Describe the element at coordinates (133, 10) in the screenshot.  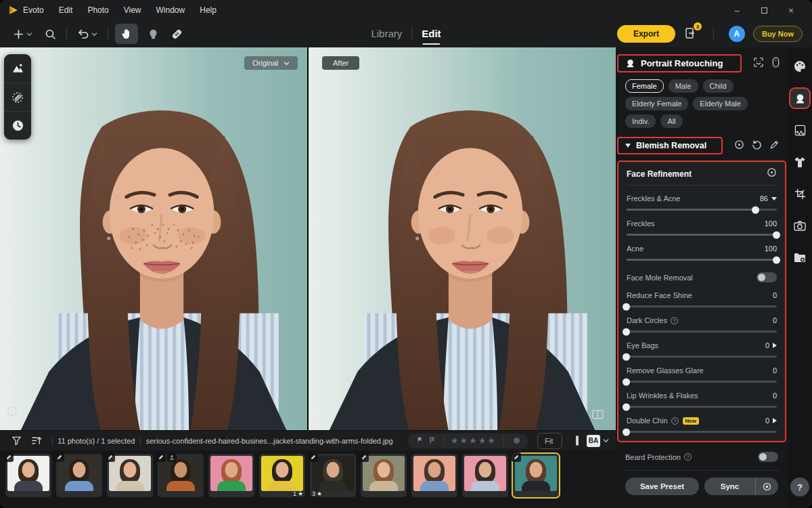
I see `menu-view: View` at that location.